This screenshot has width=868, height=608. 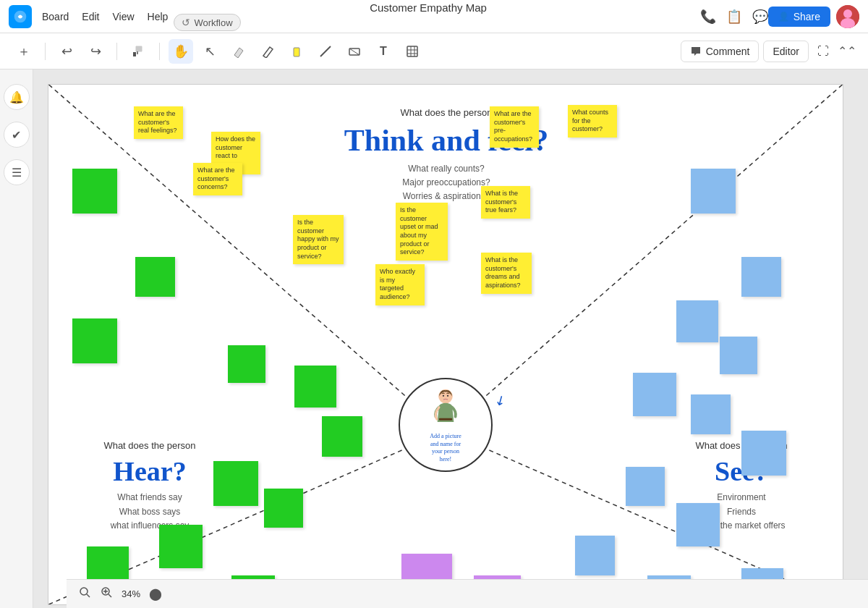 I want to click on sticky-note-y7: Is the customer happy with my product or…, so click(x=318, y=240).